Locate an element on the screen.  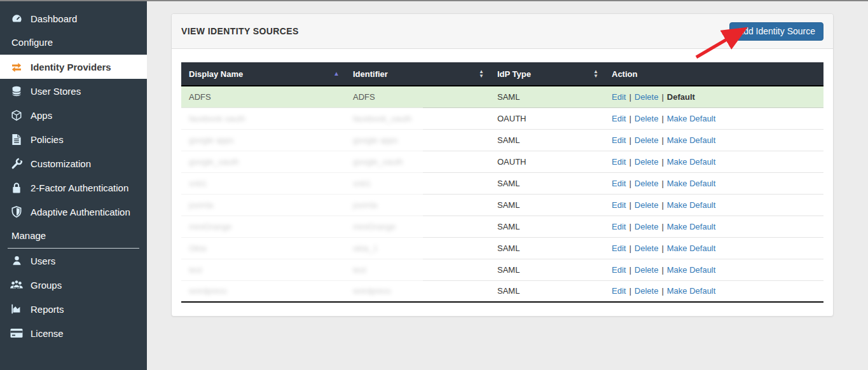
sidebar-item-policies: Policies is located at coordinates (74, 139).